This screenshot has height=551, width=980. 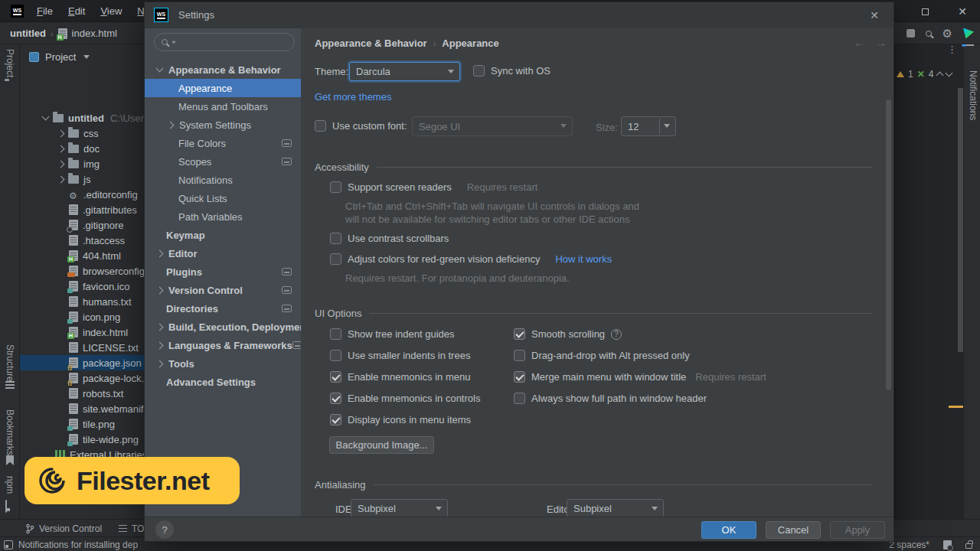 I want to click on tree-item: tile-wide.png, so click(x=82, y=439).